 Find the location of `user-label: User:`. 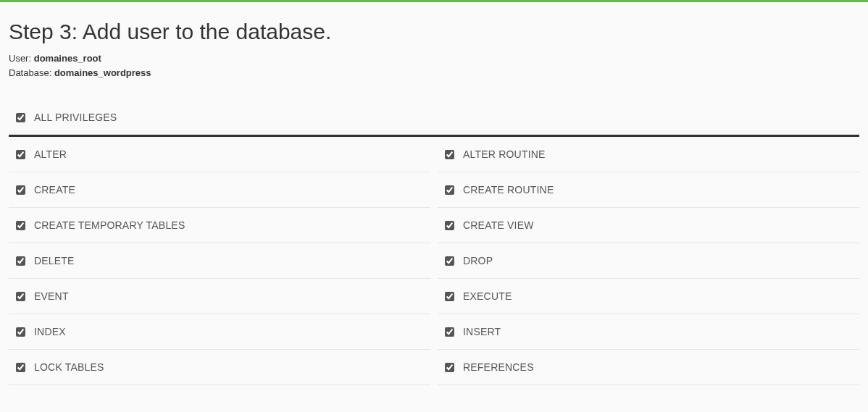

user-label: User: is located at coordinates (20, 58).